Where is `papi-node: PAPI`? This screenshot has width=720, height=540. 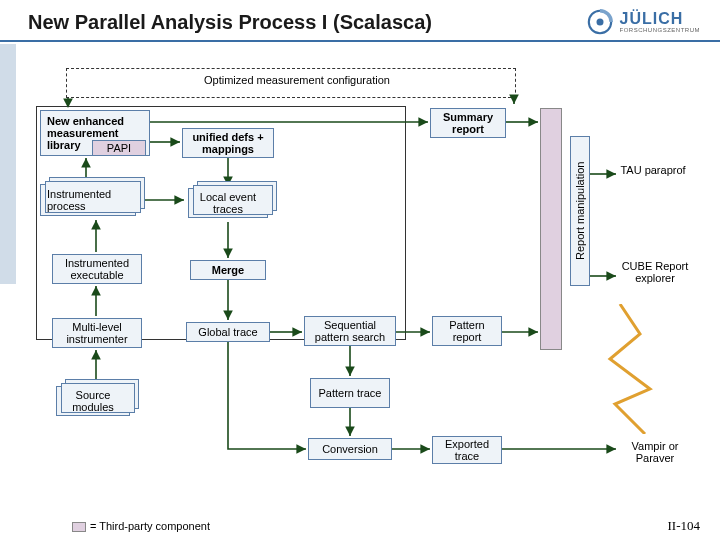
papi-node: PAPI is located at coordinates (119, 148).